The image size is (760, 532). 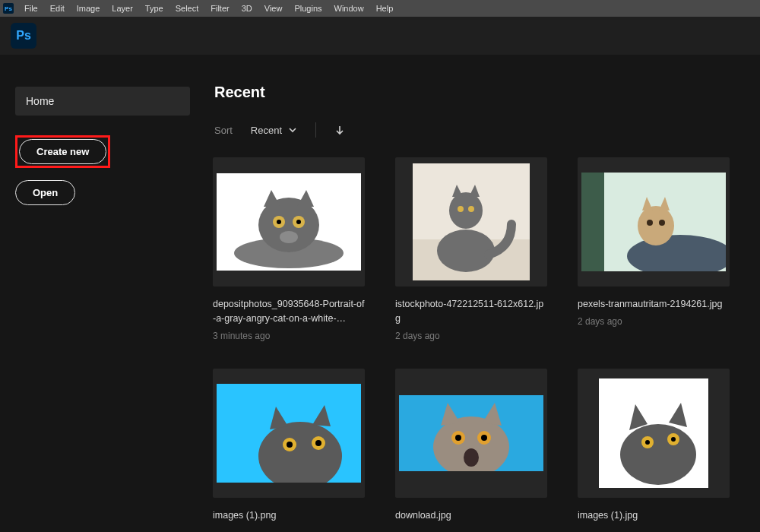 What do you see at coordinates (471, 249) in the screenshot?
I see `recent-card: istockphoto-472212511-612x612.jpg 2 days…` at bounding box center [471, 249].